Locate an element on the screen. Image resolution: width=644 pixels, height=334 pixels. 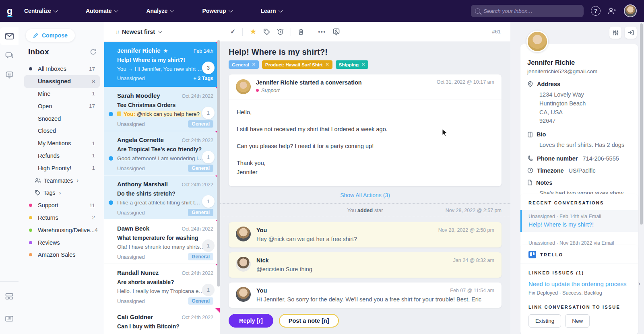
note-card-nick: Nick @ericstein Sure thing Jan 24 @ 8:32… is located at coordinates (365, 265).